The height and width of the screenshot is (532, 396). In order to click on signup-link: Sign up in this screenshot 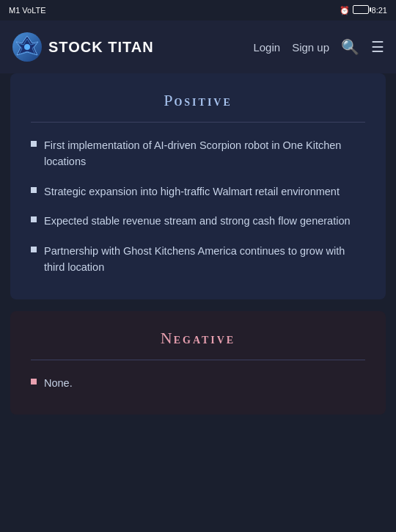, I will do `click(311, 47)`.